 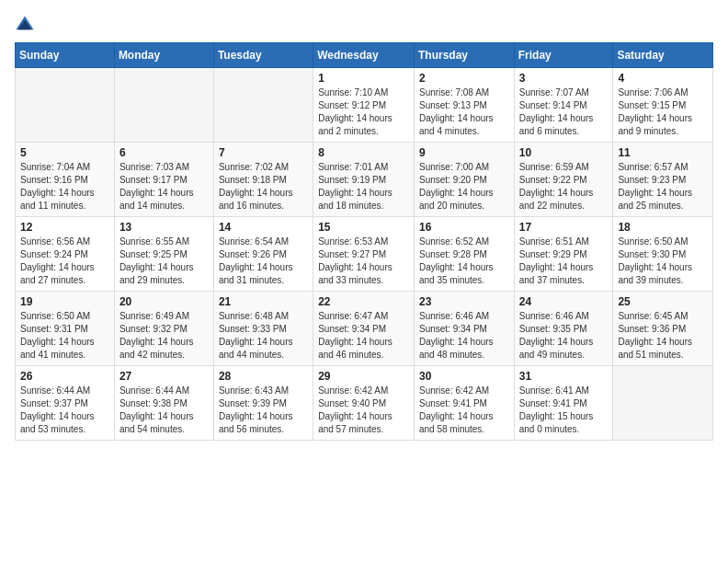 What do you see at coordinates (164, 153) in the screenshot?
I see `day-number: 6` at bounding box center [164, 153].